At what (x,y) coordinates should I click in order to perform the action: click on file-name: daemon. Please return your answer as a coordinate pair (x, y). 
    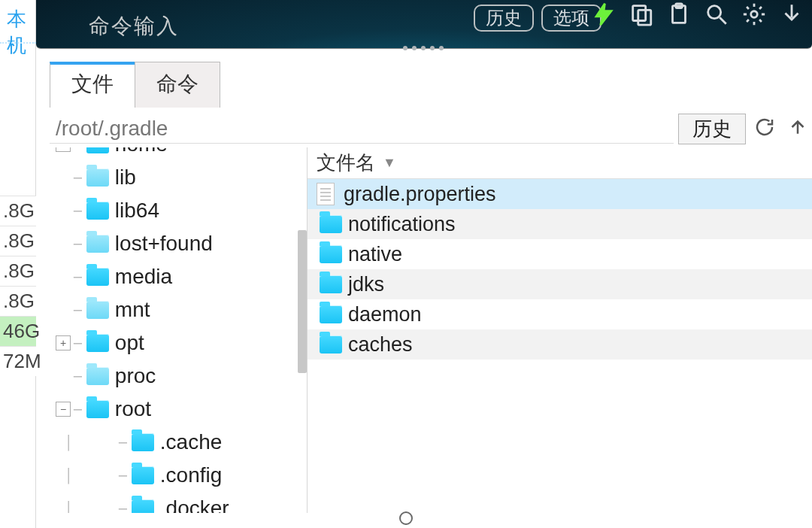
    Looking at the image, I should click on (385, 314).